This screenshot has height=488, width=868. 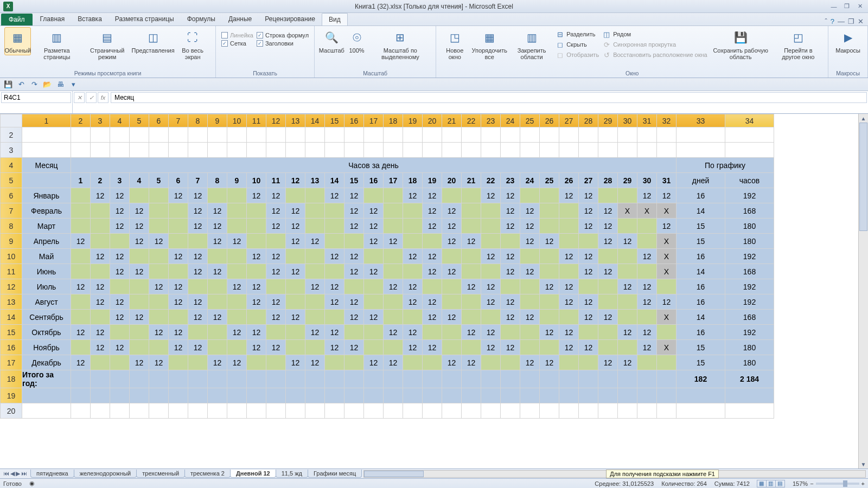 I want to click on cell: 182, so click(x=701, y=380).